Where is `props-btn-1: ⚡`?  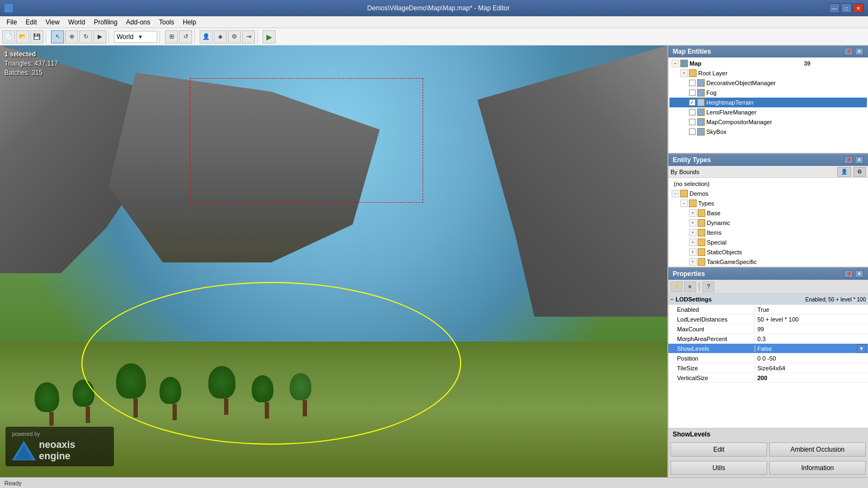
props-btn-1: ⚡ is located at coordinates (676, 287).